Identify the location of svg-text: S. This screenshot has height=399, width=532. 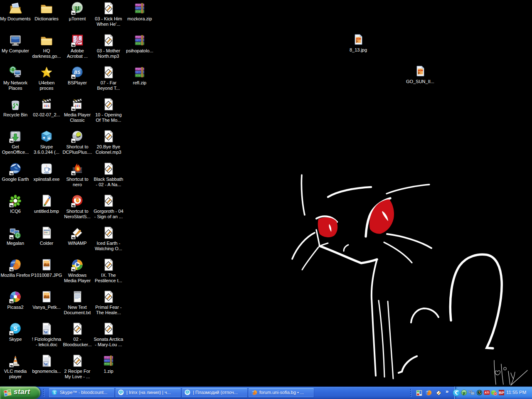
(54, 393).